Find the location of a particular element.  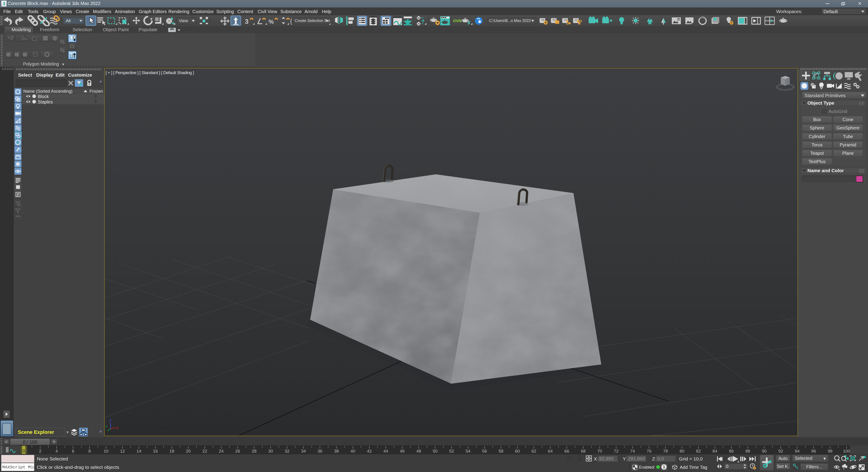

svg-text: X is located at coordinates (117, 428).